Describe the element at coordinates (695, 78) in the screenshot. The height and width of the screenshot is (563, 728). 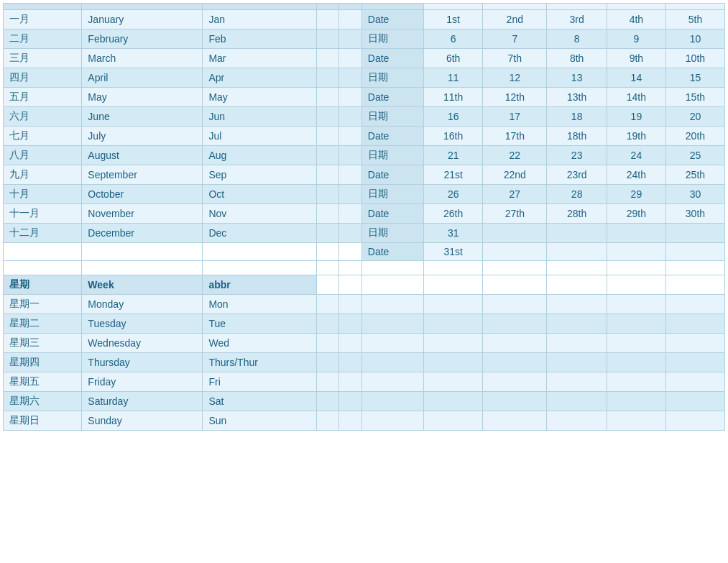
I see `date-val-3-4: 15` at that location.